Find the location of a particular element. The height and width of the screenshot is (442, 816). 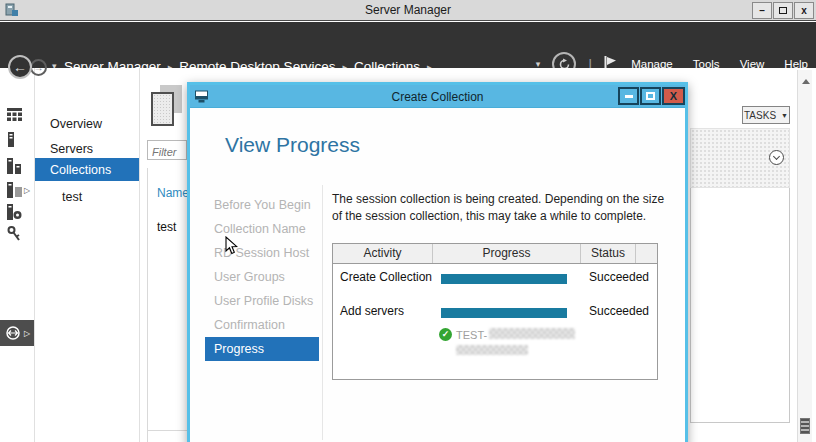

filter-input is located at coordinates (167, 150).